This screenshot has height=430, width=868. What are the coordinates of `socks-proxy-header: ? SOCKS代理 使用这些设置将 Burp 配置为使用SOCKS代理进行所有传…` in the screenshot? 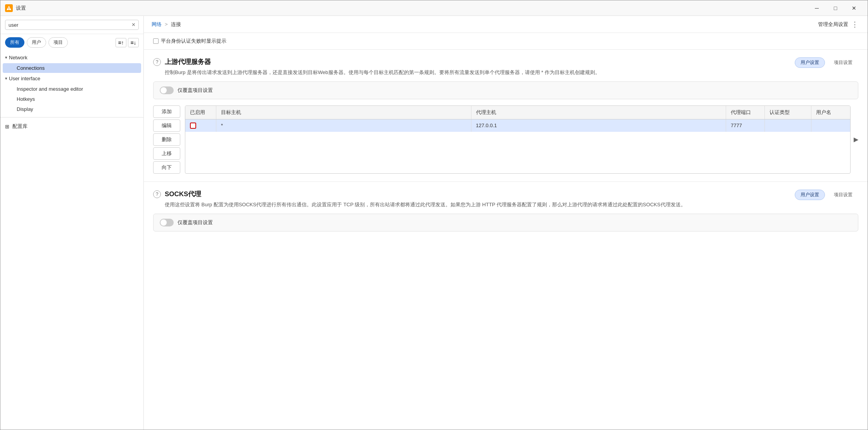 It's located at (506, 199).